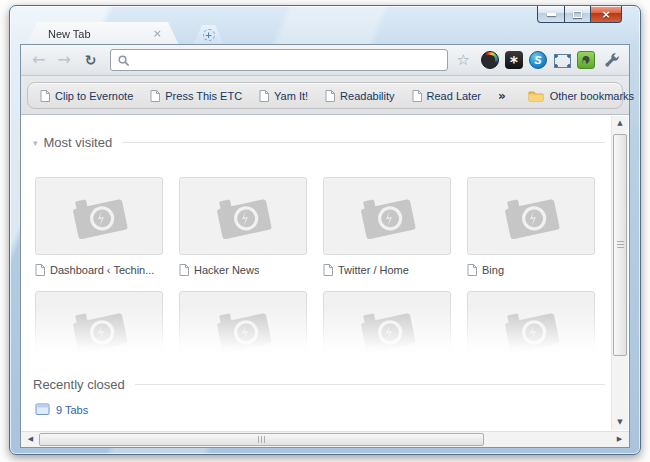 Image resolution: width=650 pixels, height=462 pixels. I want to click on bookmark-label: Press This ETC, so click(204, 96).